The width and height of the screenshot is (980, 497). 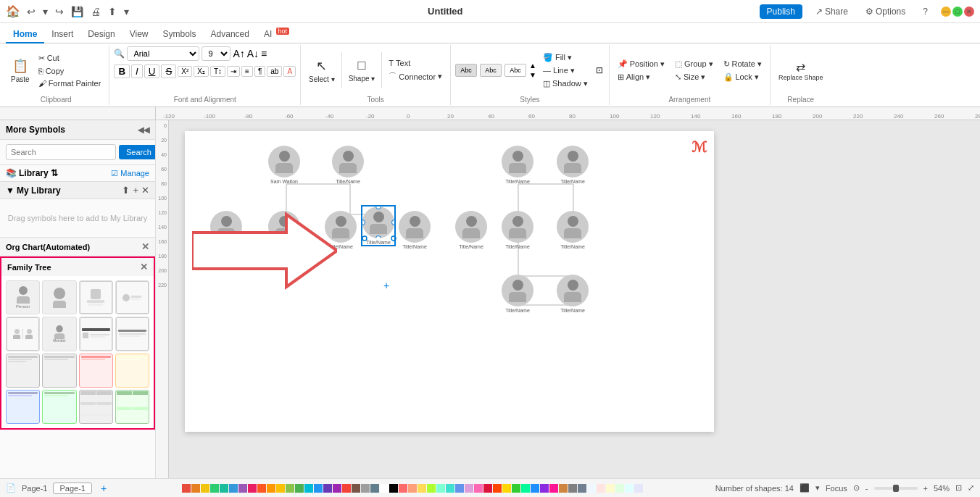 I want to click on fill-button: 🪣 Fill ▾, so click(x=565, y=58).